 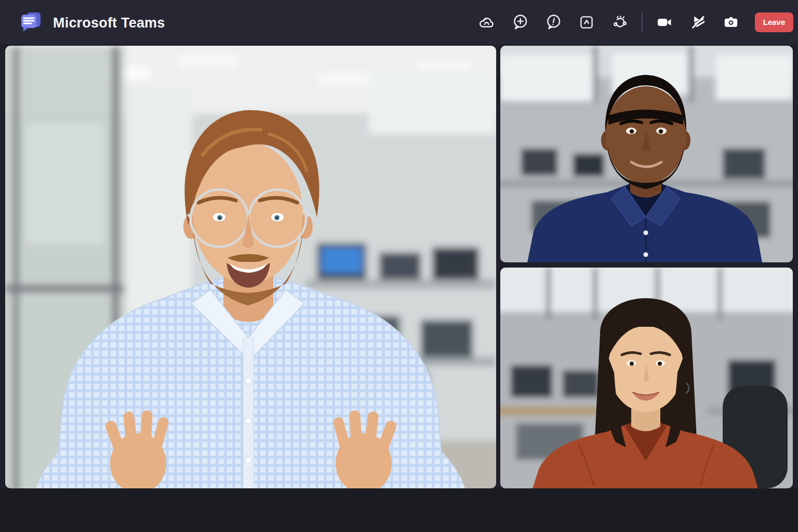 I want to click on new-chat-button, so click(x=520, y=22).